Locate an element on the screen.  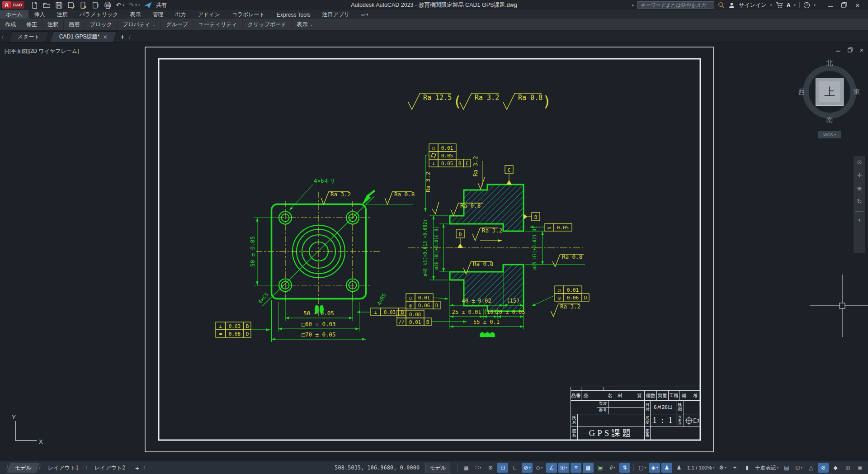
status-selection-filter: ▢▾ is located at coordinates (642, 468).